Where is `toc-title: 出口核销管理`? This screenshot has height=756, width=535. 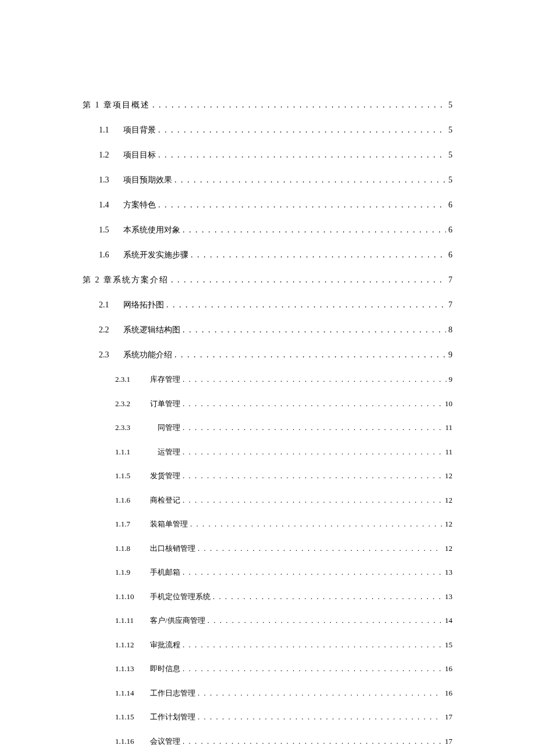 toc-title: 出口核销管理 is located at coordinates (173, 549).